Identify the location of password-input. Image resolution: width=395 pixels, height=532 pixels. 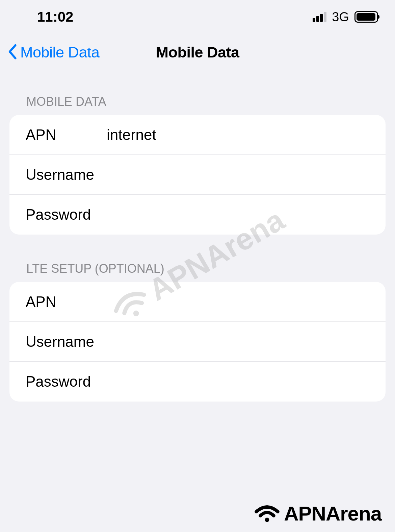
(238, 215).